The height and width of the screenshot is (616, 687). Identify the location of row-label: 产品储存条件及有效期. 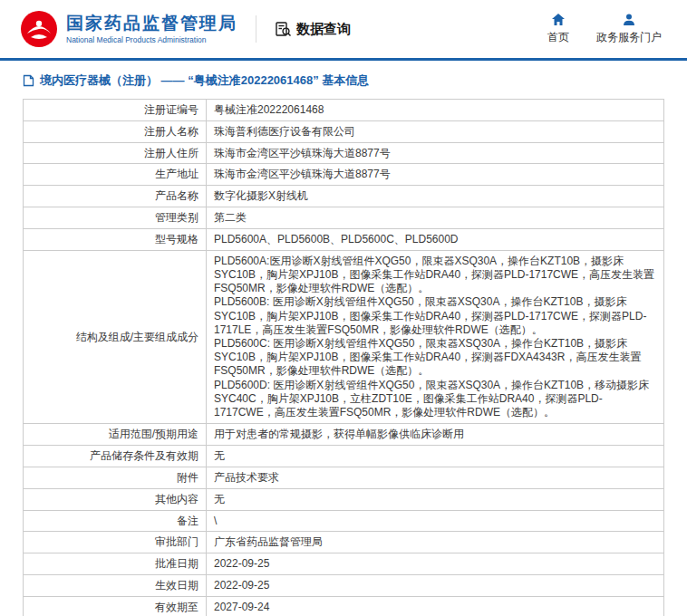
(115, 457).